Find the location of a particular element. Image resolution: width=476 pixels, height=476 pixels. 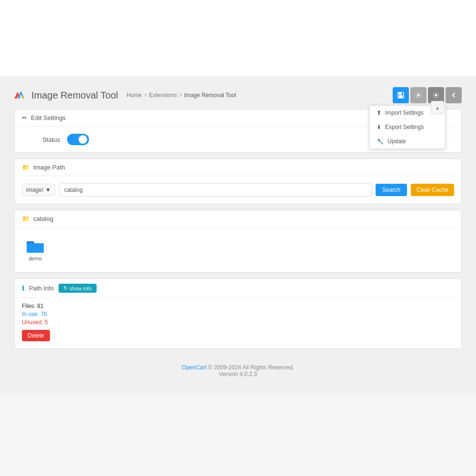

status-label: Status is located at coordinates (41, 140).